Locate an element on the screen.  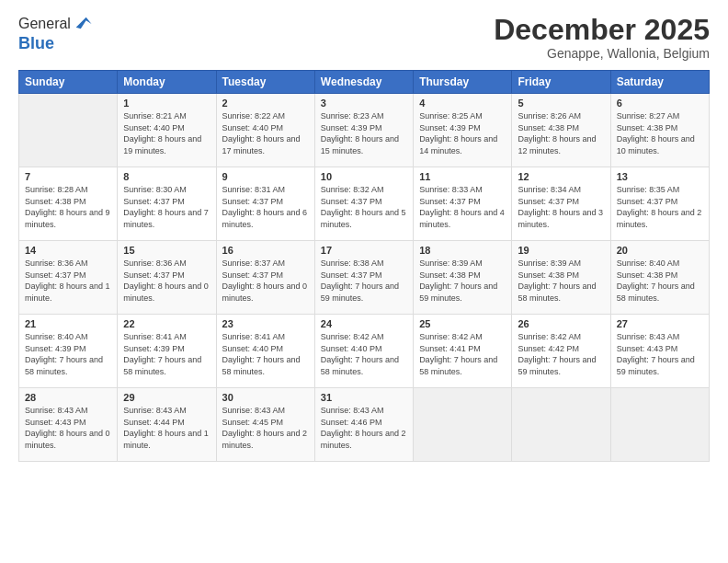
day-number: 18 is located at coordinates (462, 250).